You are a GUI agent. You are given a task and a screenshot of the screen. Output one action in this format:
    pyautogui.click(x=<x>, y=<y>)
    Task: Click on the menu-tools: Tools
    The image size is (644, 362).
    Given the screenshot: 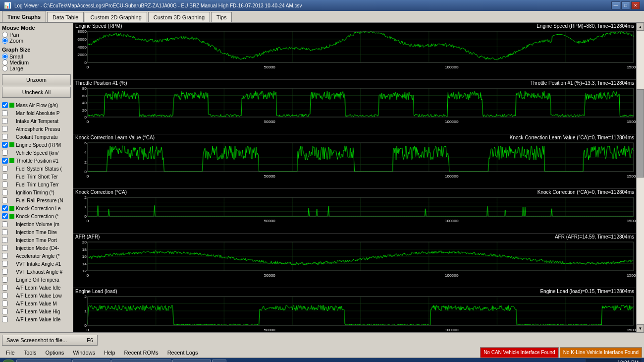 What is the action you would take?
    pyautogui.click(x=30, y=353)
    